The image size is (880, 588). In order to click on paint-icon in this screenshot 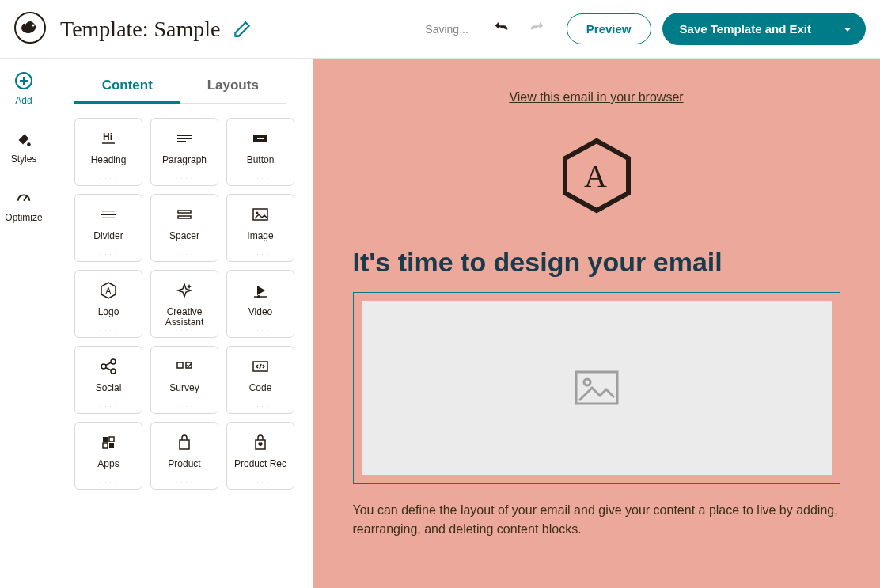, I will do `click(24, 139)`.